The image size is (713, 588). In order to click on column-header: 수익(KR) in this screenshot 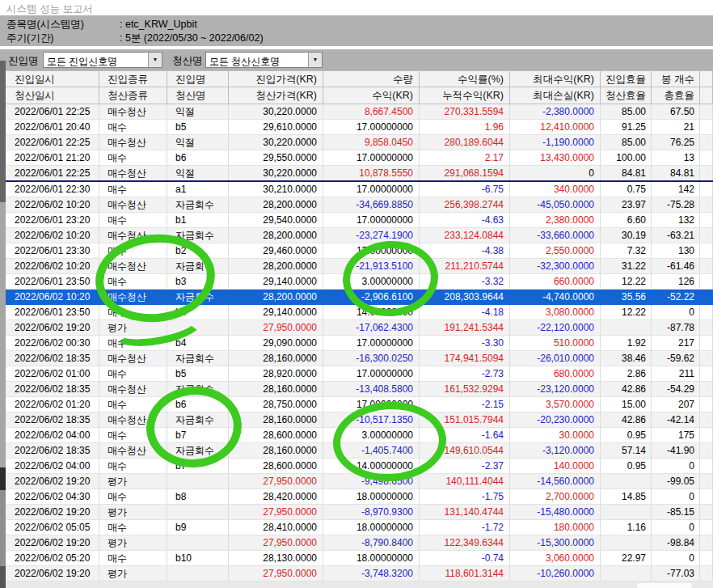, I will do `click(372, 95)`.